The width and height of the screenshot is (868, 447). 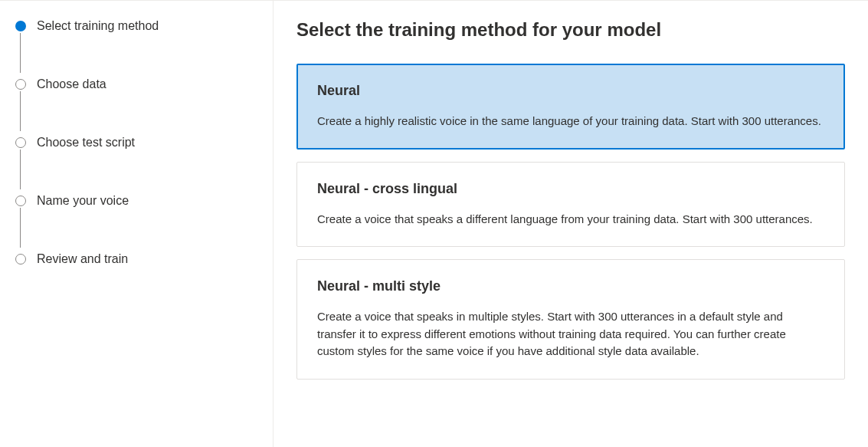 What do you see at coordinates (83, 259) in the screenshot?
I see `step-label: Review and train` at bounding box center [83, 259].